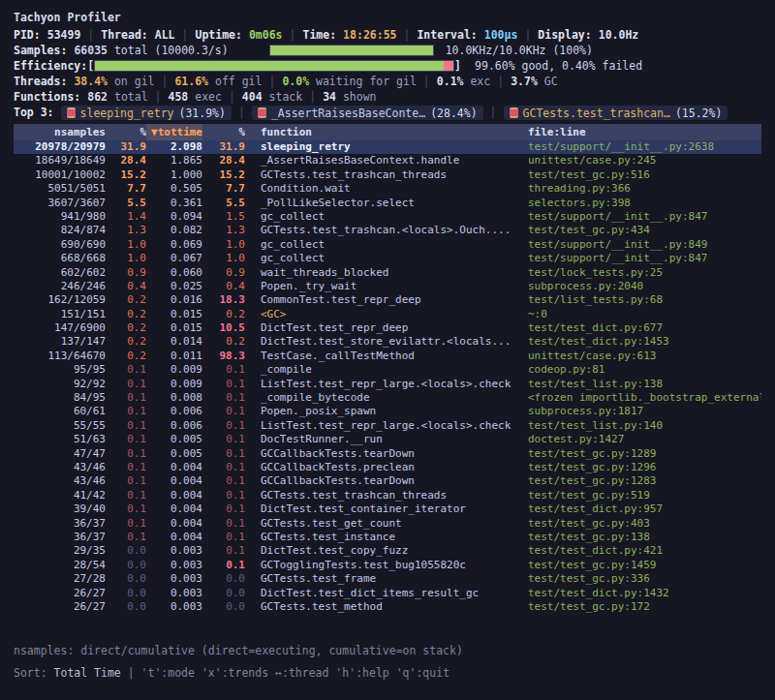 The width and height of the screenshot is (775, 700). What do you see at coordinates (388, 551) in the screenshot?
I see `table-row: 29/350.00.0030.1DictTest.test_copy_fuzzt…` at bounding box center [388, 551].